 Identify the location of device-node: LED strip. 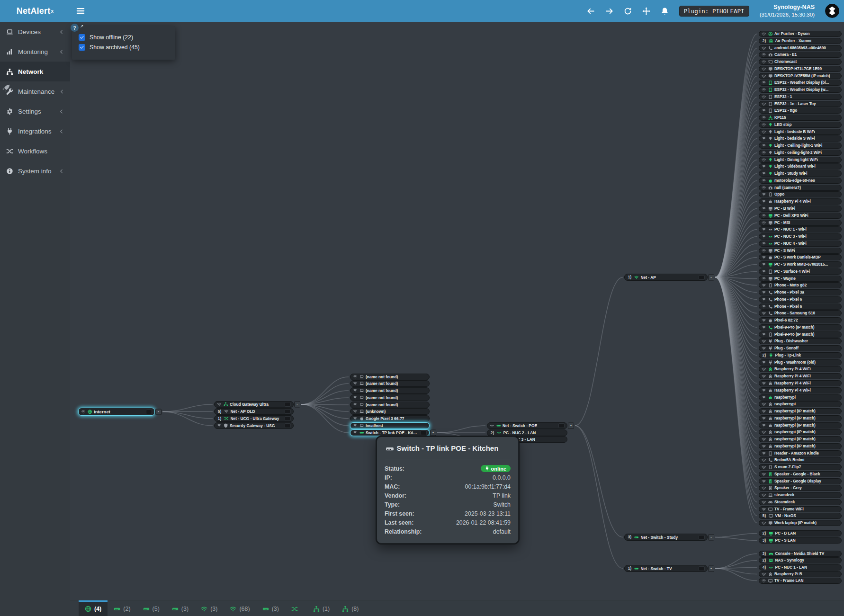
(800, 125).